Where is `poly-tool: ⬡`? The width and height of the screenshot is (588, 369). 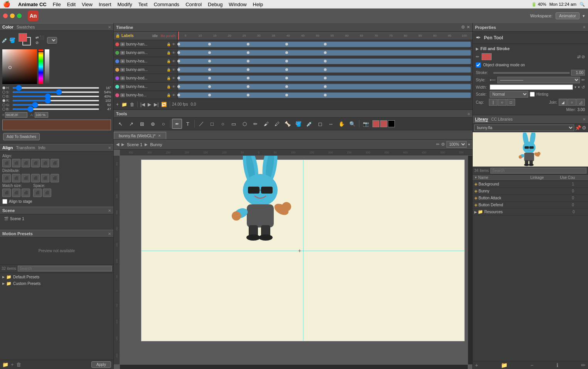
poly-tool: ⬡ is located at coordinates (244, 124).